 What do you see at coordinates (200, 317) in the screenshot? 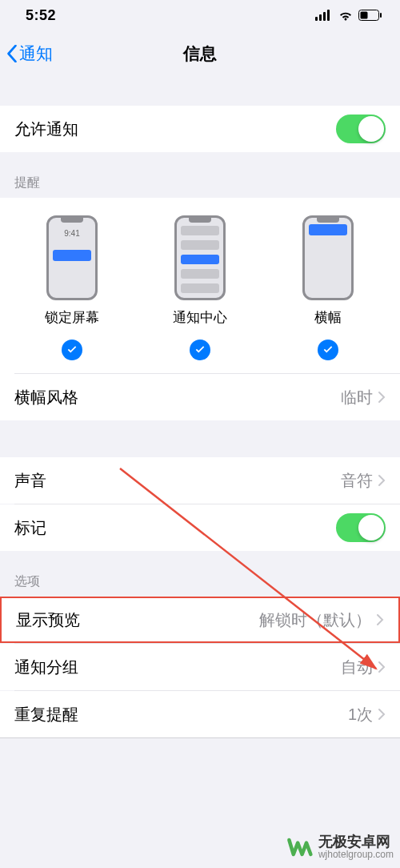
I see `alert-label: 通知中心` at bounding box center [200, 317].